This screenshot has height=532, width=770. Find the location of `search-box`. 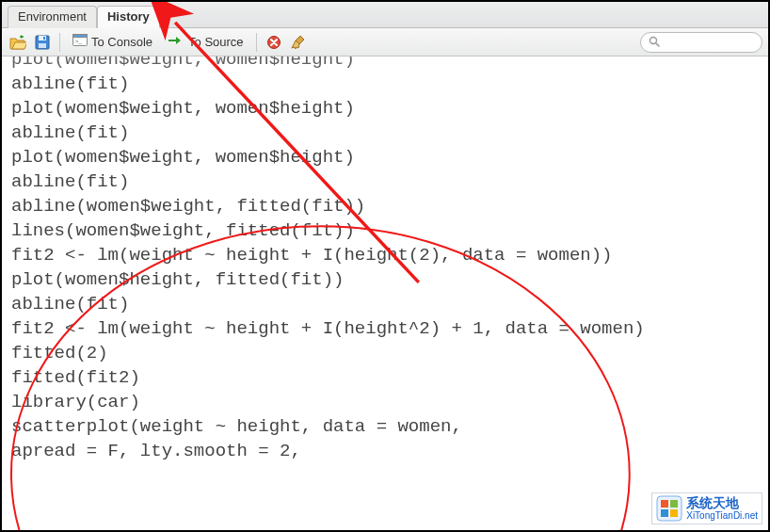

search-box is located at coordinates (701, 42).